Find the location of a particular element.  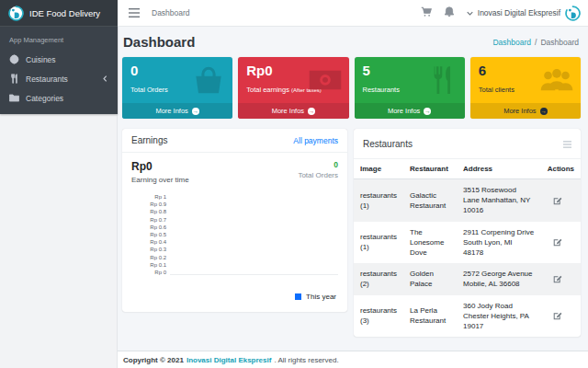

table-header-row: Image Restaurant Address Actions is located at coordinates (467, 169).